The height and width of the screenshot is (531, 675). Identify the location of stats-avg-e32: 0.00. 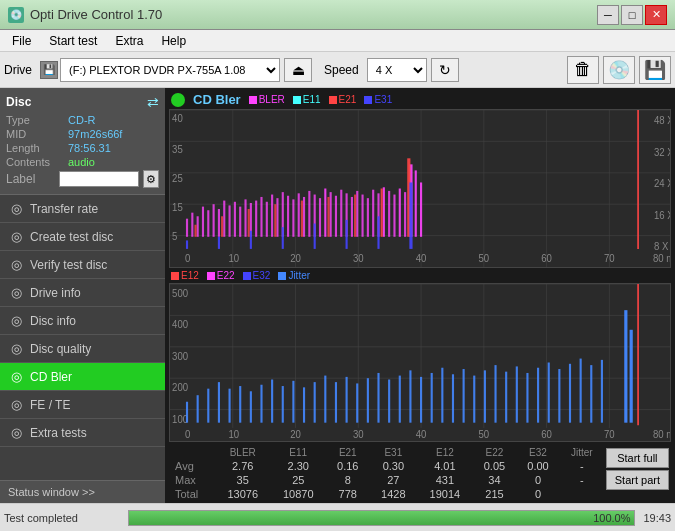
(538, 466).